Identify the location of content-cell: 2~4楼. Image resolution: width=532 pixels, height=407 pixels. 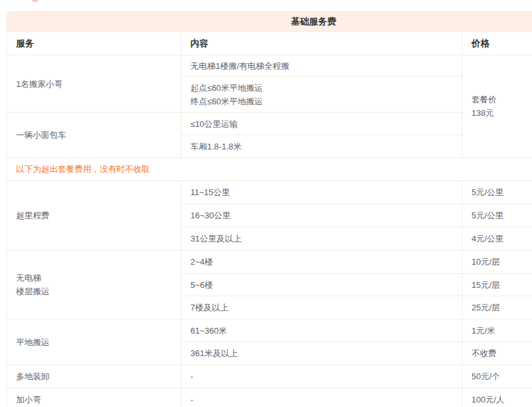
(322, 262).